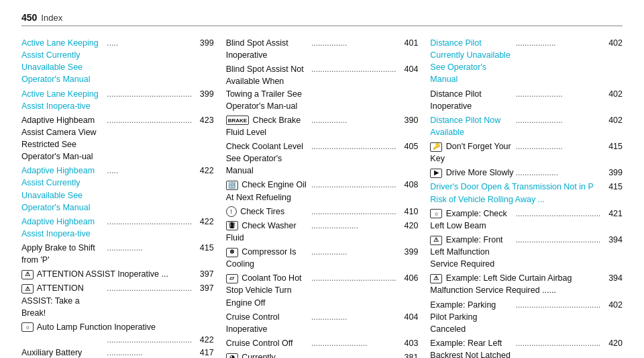 The image size is (644, 358). What do you see at coordinates (322, 212) in the screenshot?
I see `entry-check-tires: ! Check Tires ..........................…` at bounding box center [322, 212].